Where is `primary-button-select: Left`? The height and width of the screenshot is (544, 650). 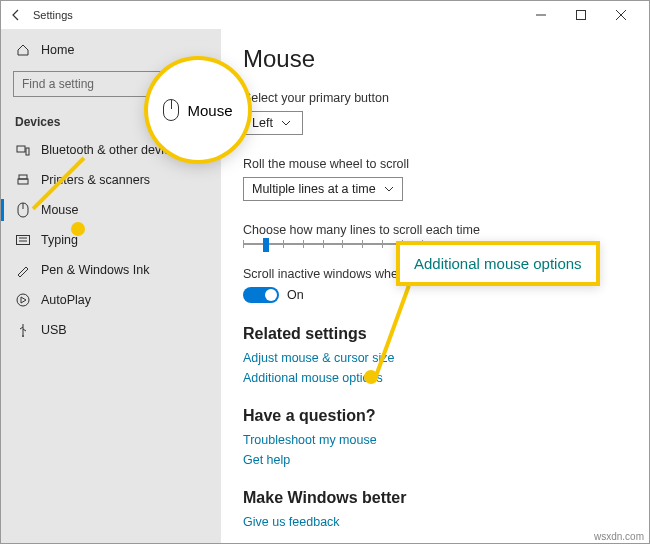
primary-button-select: Left is located at coordinates (273, 123).